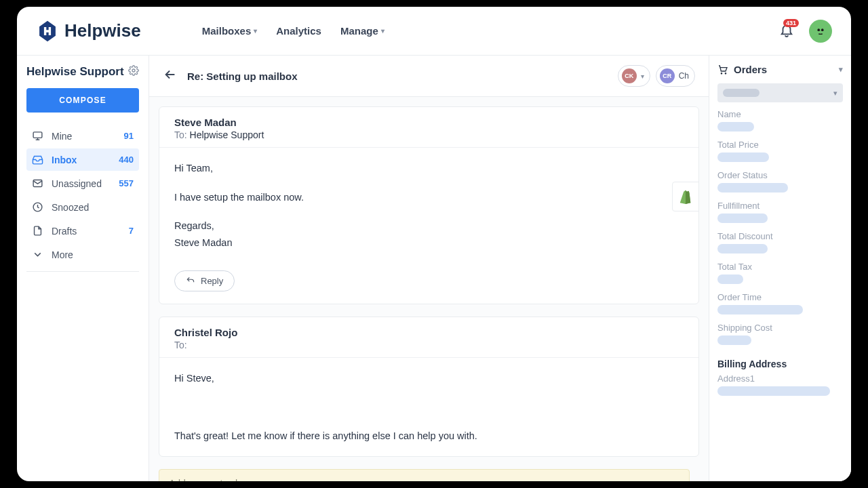 The width and height of the screenshot is (868, 488). What do you see at coordinates (132, 230) in the screenshot?
I see `sidebar-item-count: 7` at bounding box center [132, 230].